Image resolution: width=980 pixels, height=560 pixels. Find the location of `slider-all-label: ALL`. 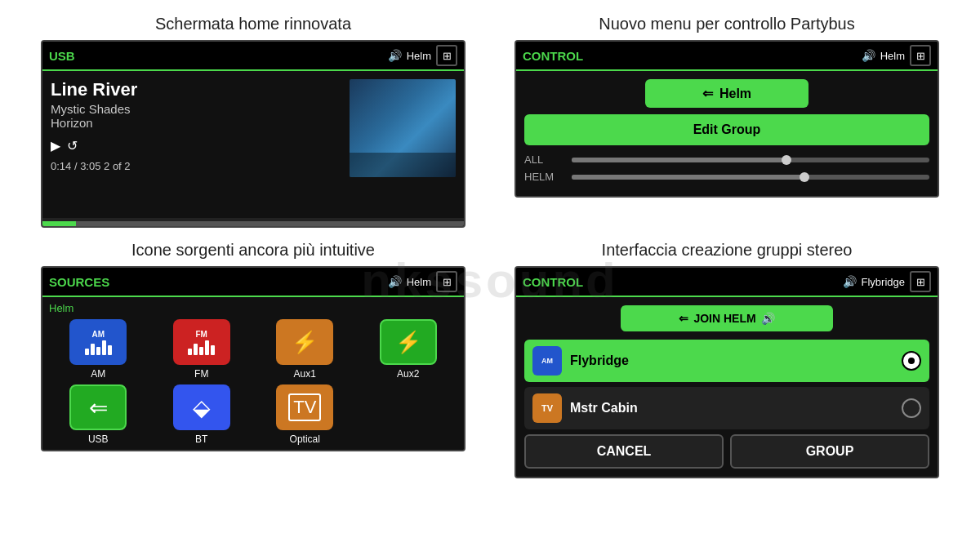

slider-all-label: ALL is located at coordinates (545, 160).